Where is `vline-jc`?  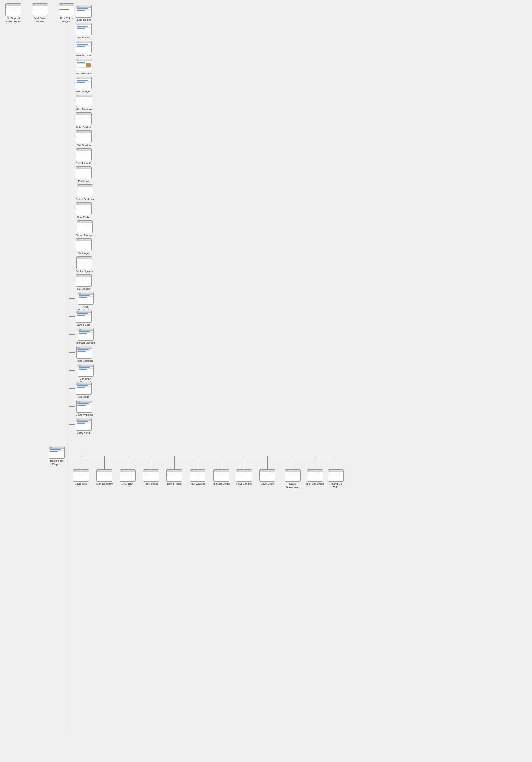 vline-jc is located at coordinates (128, 463).